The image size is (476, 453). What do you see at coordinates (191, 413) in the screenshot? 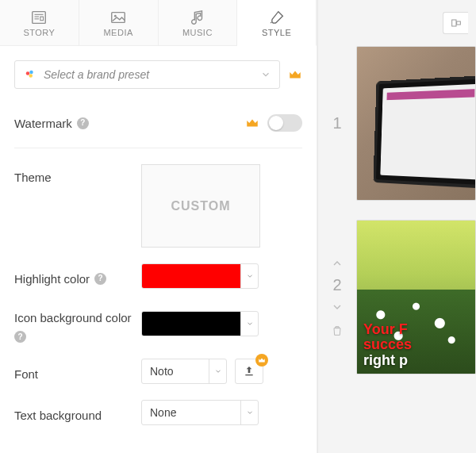
I see `text-bg-value: None` at bounding box center [191, 413].